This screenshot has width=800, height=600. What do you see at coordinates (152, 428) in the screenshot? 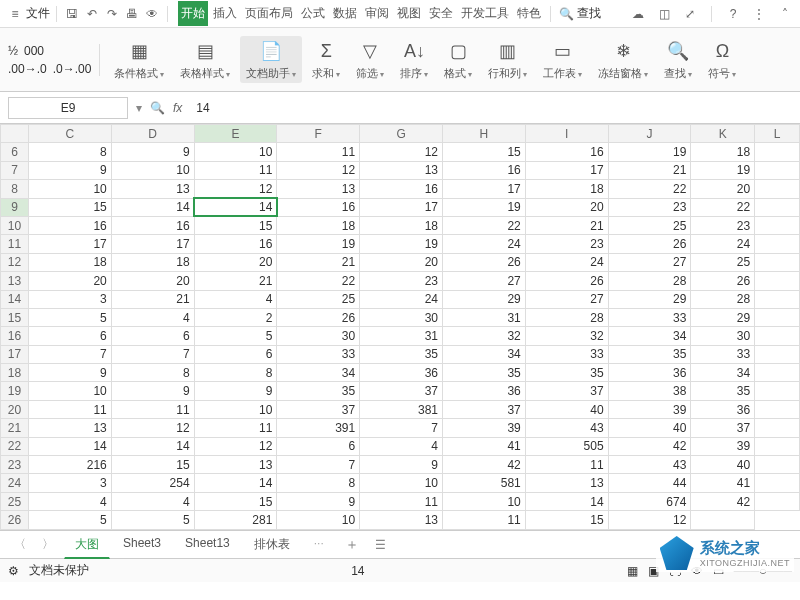
I see `cell-D21: 12` at bounding box center [152, 428].